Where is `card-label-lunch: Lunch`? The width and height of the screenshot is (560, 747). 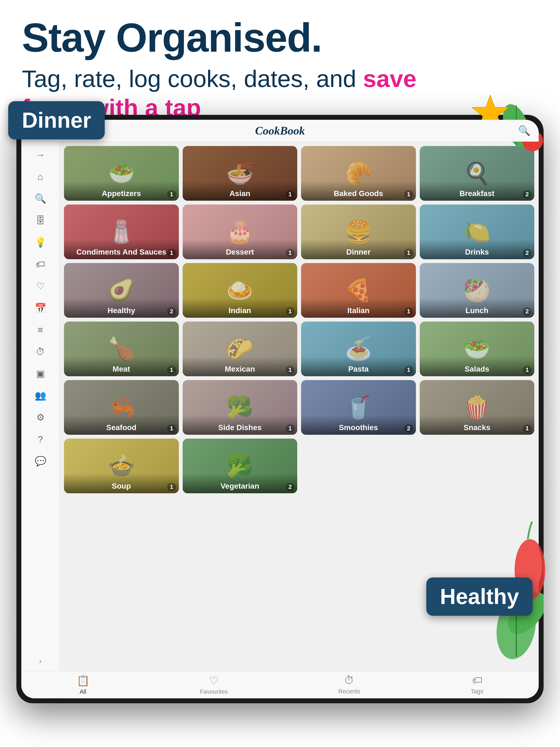 card-label-lunch: Lunch is located at coordinates (477, 308).